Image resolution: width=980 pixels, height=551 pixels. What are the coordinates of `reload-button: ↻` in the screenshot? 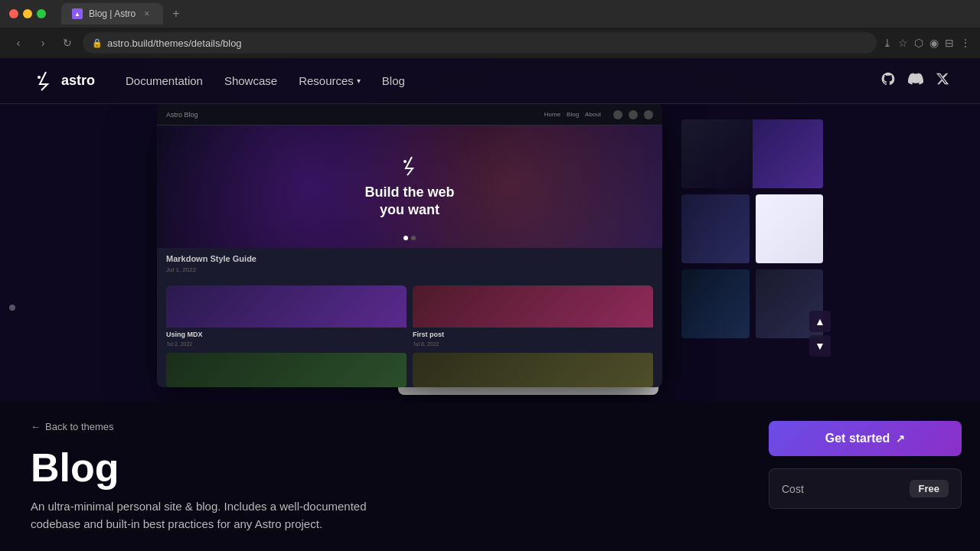 It's located at (67, 43).